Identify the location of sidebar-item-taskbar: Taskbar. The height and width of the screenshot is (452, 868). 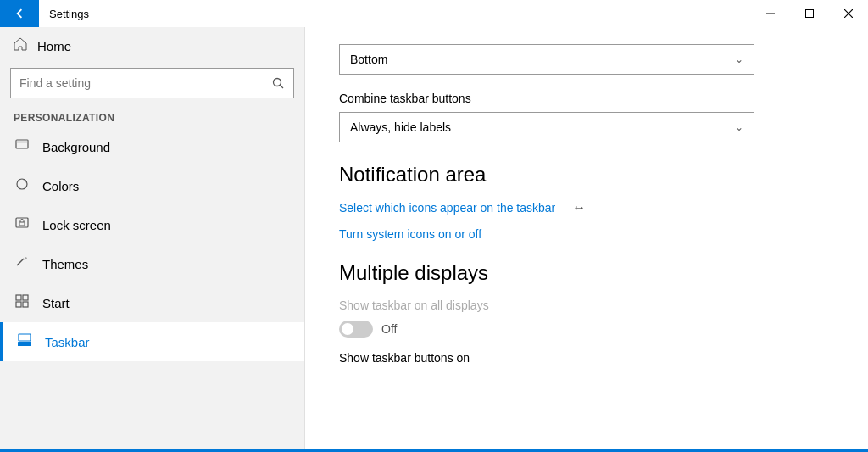
(153, 342).